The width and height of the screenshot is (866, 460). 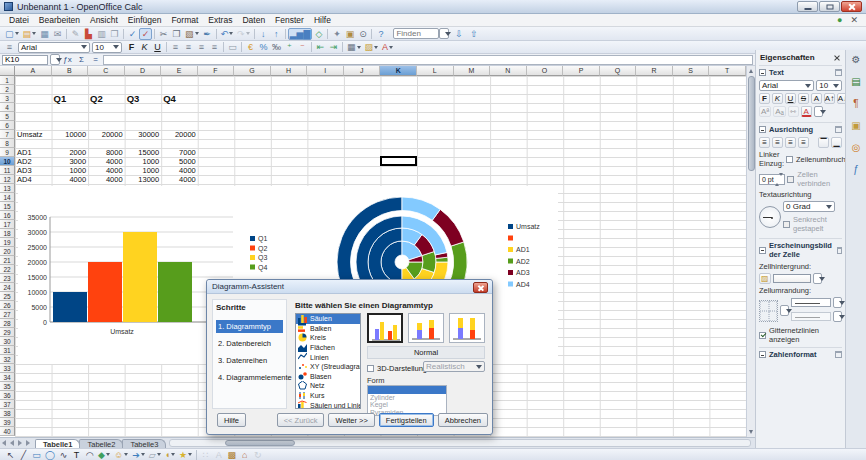 I want to click on cell-b11: 1000, so click(x=70, y=170).